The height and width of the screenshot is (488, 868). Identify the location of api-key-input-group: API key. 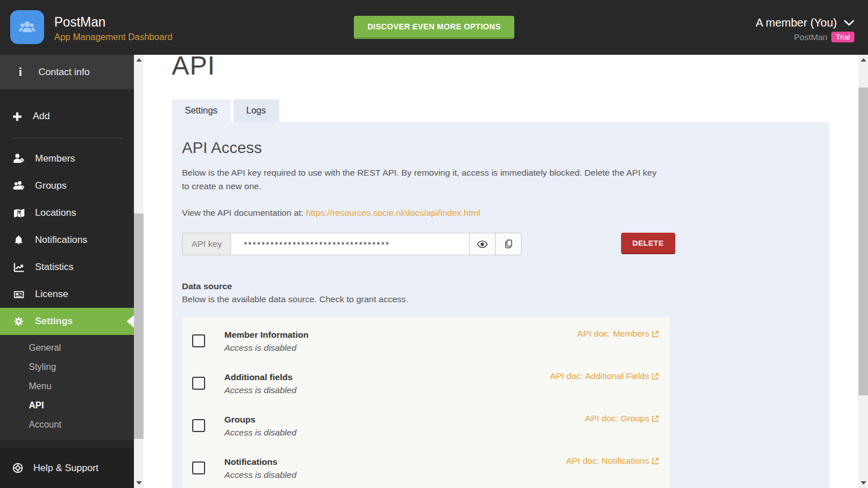
(351, 244).